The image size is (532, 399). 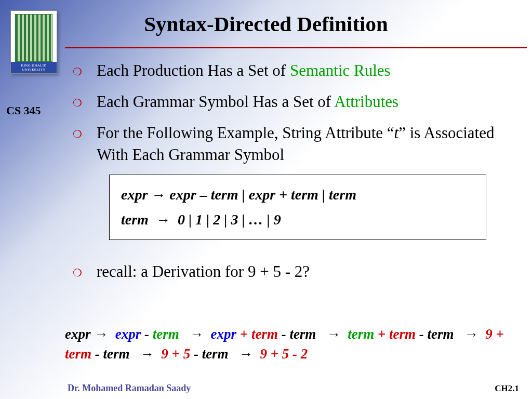 What do you see at coordinates (311, 144) in the screenshot?
I see `bullet-text: For the Following Example, String Attrib…` at bounding box center [311, 144].